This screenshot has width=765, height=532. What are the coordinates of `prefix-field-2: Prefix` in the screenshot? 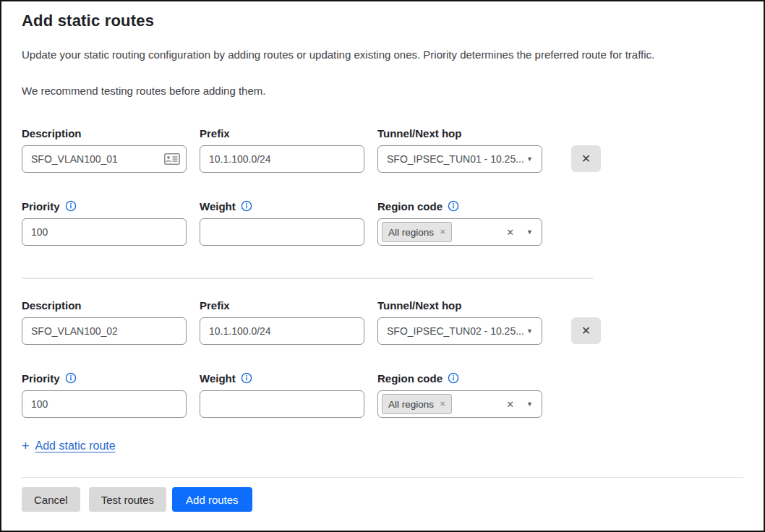 It's located at (282, 321).